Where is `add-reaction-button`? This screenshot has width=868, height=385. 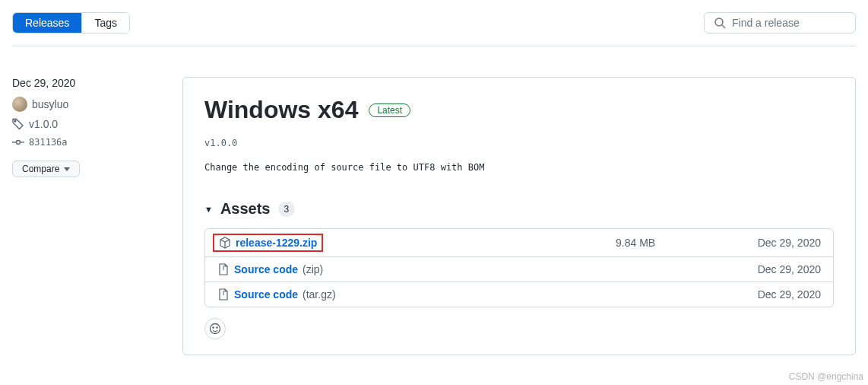
add-reaction-button is located at coordinates (215, 329).